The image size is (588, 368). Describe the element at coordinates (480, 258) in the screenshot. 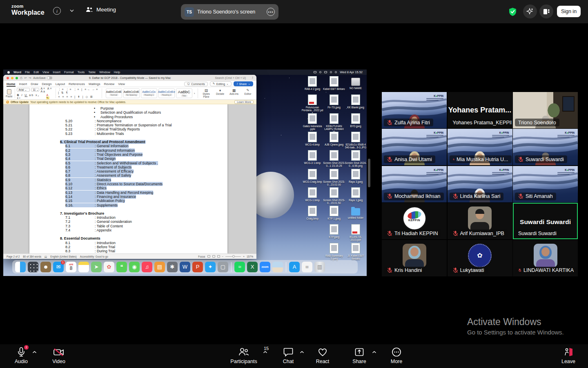

I see `participant-tile: ✿Lukytawati` at that location.